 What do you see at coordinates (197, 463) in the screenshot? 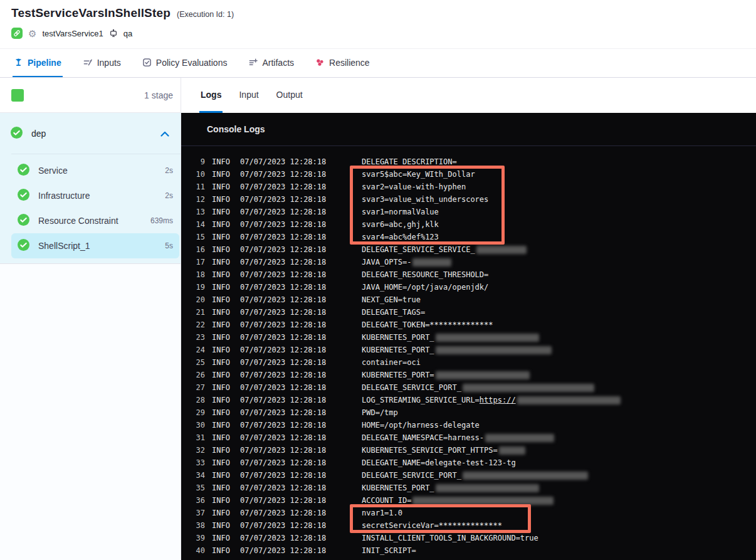
I see `log-line-number: 33` at bounding box center [197, 463].